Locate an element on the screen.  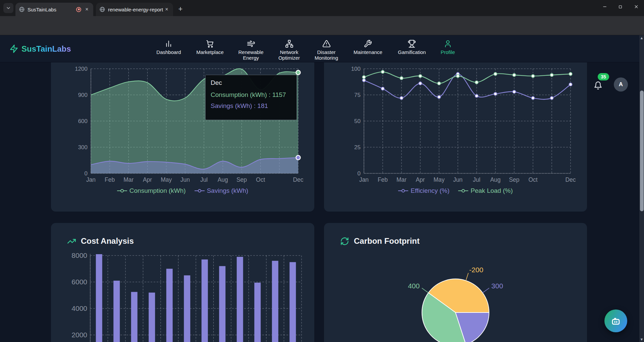
minimize-button is located at coordinates (604, 7).